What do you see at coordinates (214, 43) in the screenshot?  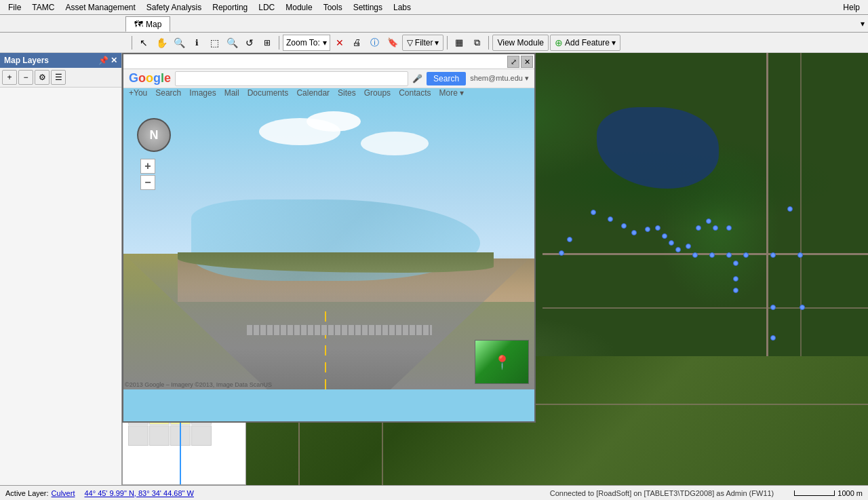 I see `tool-select: ⬚` at bounding box center [214, 43].